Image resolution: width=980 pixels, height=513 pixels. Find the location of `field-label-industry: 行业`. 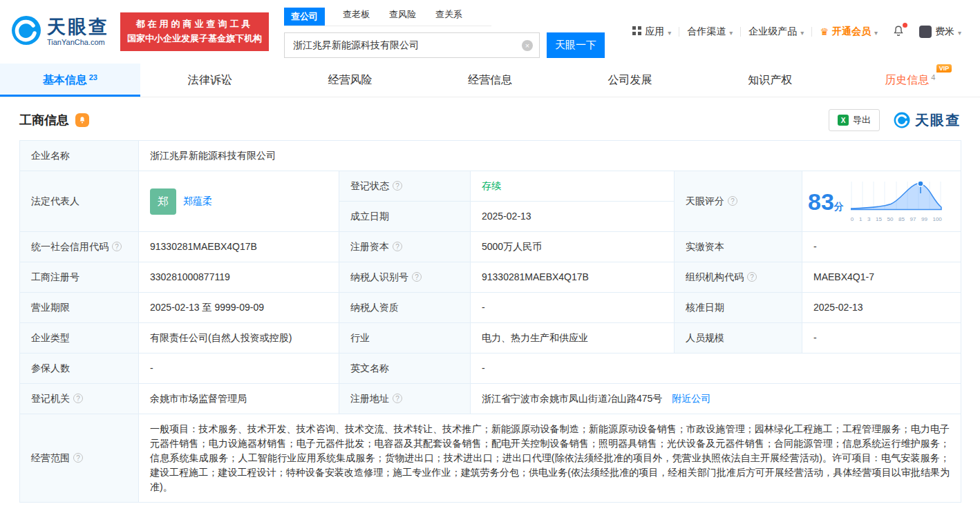

field-label-industry: 行业 is located at coordinates (405, 338).